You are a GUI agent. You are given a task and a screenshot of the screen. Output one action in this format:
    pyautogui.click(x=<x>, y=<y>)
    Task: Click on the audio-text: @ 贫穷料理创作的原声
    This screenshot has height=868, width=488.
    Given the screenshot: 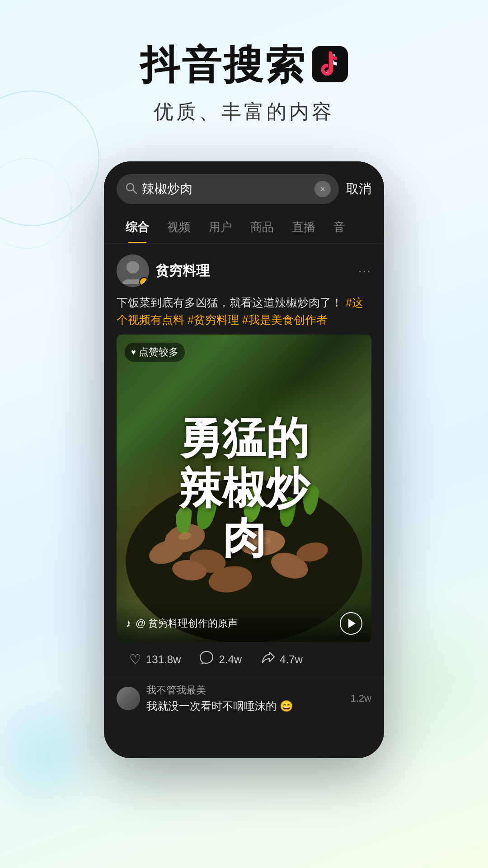 What is the action you would take?
    pyautogui.click(x=187, y=623)
    